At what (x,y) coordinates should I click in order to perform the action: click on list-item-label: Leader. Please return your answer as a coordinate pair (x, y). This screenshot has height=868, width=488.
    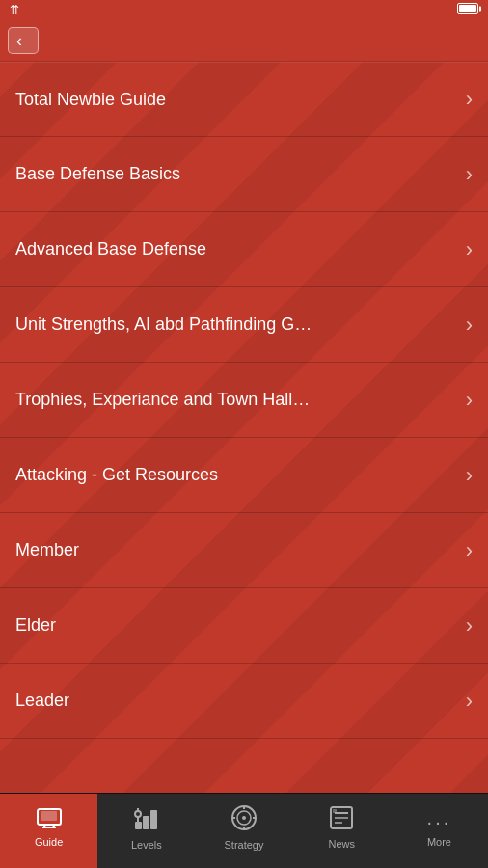
    Looking at the image, I should click on (241, 700).